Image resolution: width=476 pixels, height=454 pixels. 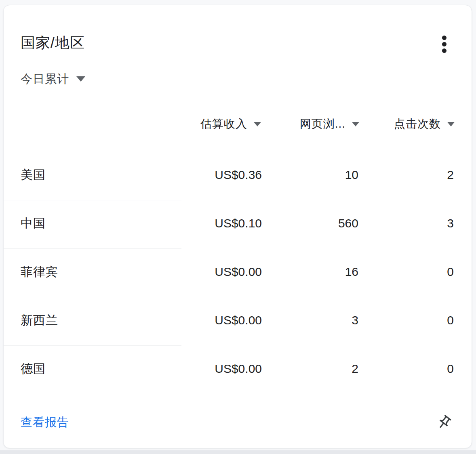 What do you see at coordinates (444, 44) in the screenshot?
I see `kebab-menu-icon` at bounding box center [444, 44].